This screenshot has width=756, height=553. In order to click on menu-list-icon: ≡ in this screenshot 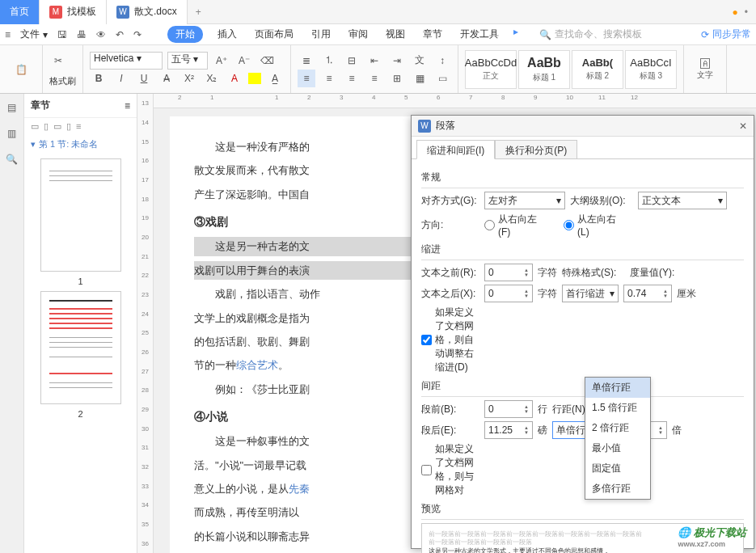, I will do `click(8, 35)`.